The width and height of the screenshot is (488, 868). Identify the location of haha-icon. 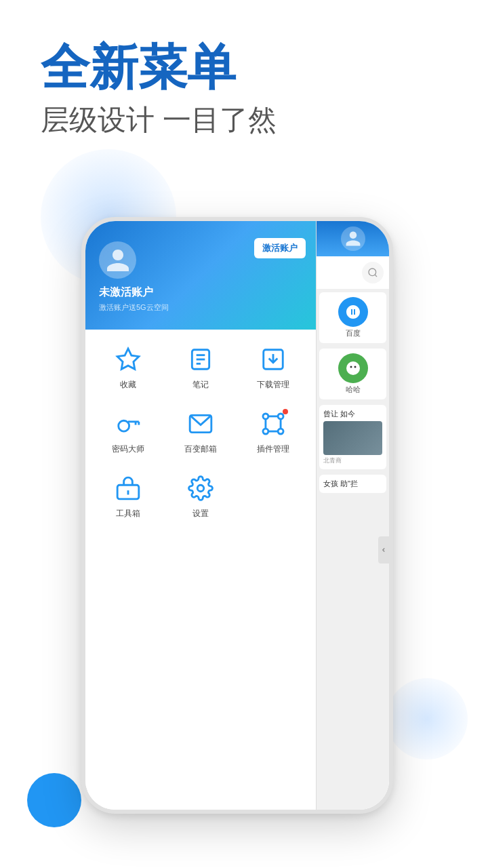
(353, 368).